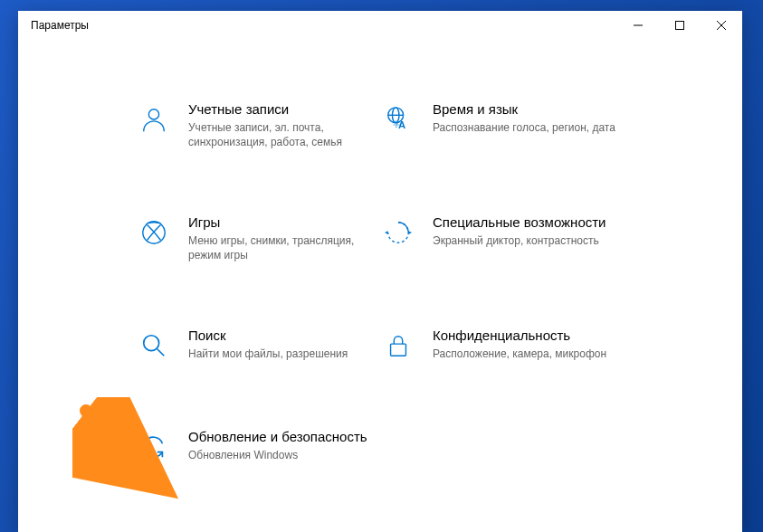 Image resolution: width=763 pixels, height=532 pixels. I want to click on tile-title: Учетные записи, so click(284, 110).